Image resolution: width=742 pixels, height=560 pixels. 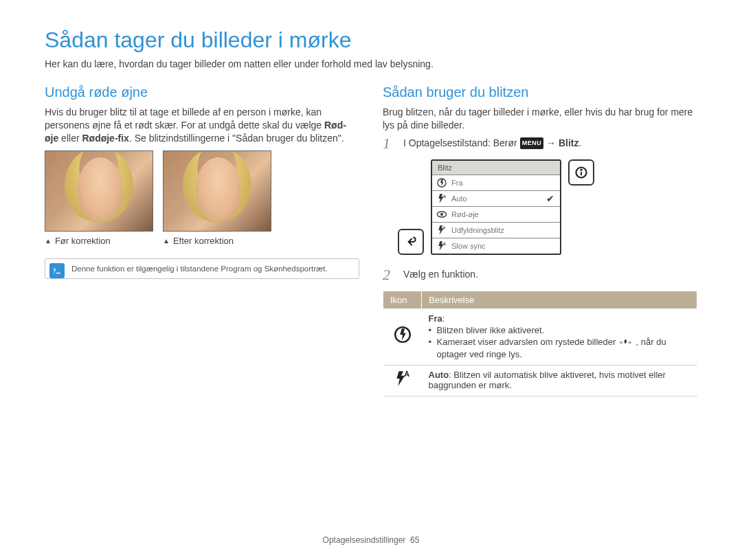 I want to click on page-title: Sådan tager du billeder i mørke, so click(x=371, y=40).